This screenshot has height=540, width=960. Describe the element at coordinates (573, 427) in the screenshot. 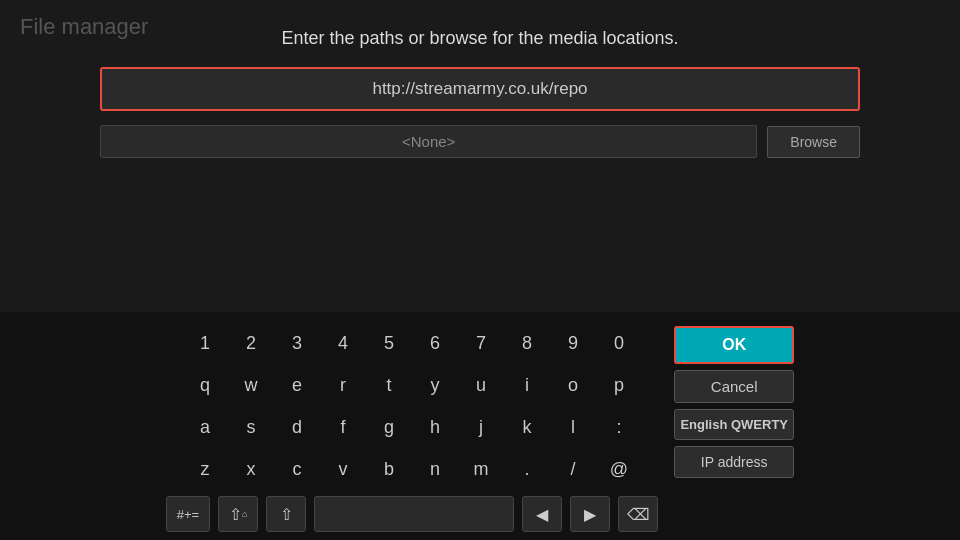

I see `key-l: l` at that location.